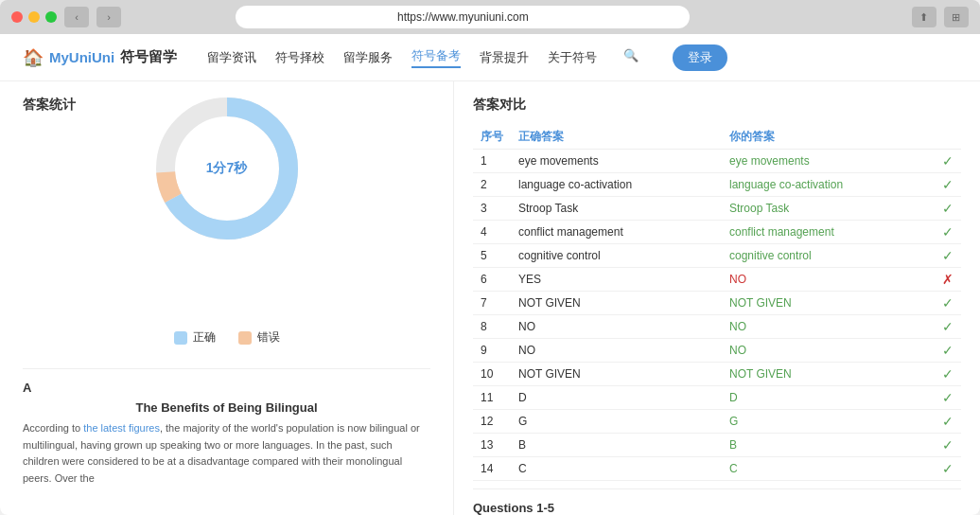 The width and height of the screenshot is (980, 515). What do you see at coordinates (81, 57) in the screenshot?
I see `logo-brand: MyUniUni` at bounding box center [81, 57].